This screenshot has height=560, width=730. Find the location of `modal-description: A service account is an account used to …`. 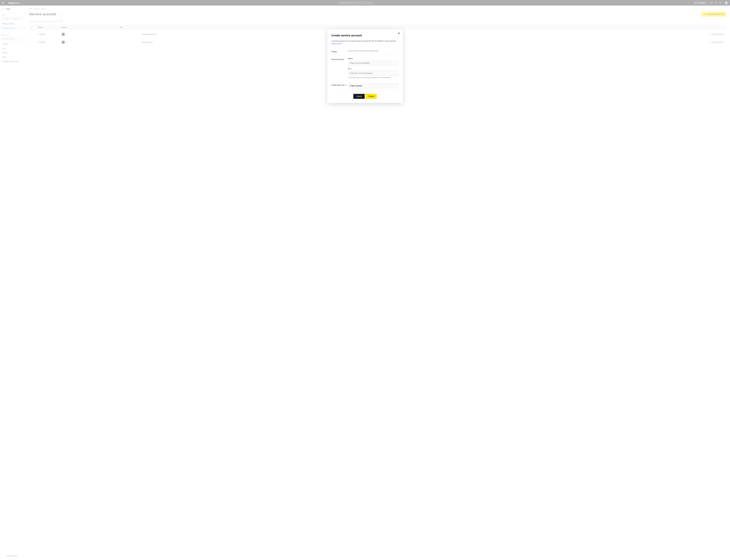

modal-description: A service account is an account used to … is located at coordinates (365, 42).